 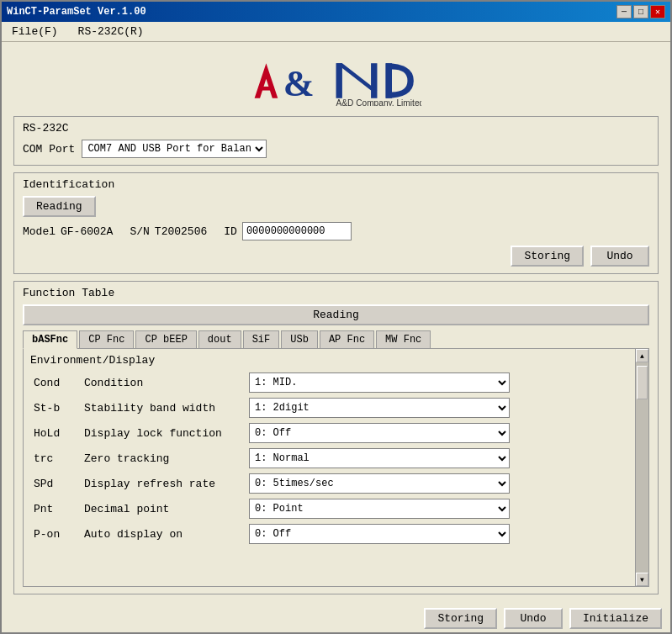 I want to click on param-select-spd: 0: 5times/sec 1: 10times/sec 2: 20times/…, so click(x=379, y=483).